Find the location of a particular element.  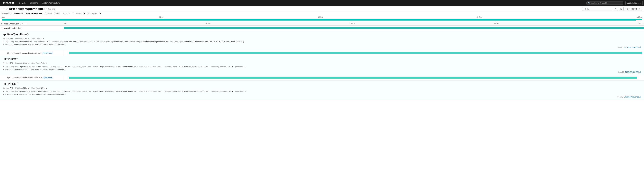

ruler-tick-3: 246ms is located at coordinates (496, 24).